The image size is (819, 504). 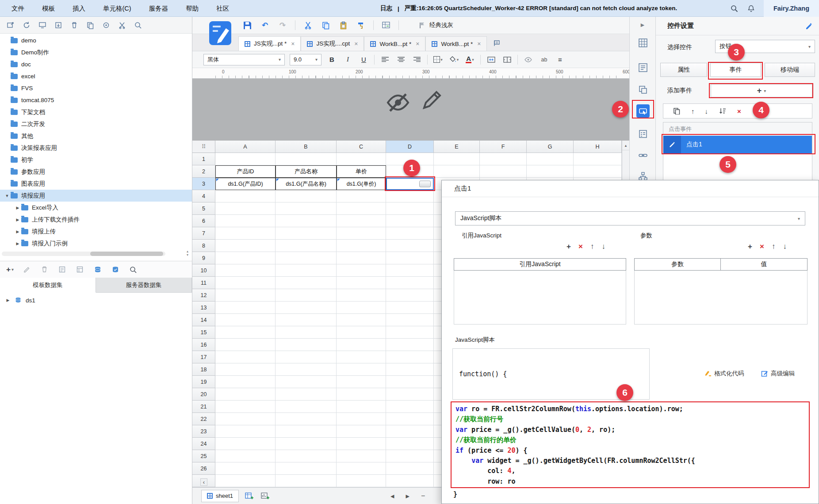 What do you see at coordinates (410, 233) in the screenshot?
I see `cell-D7` at bounding box center [410, 233].